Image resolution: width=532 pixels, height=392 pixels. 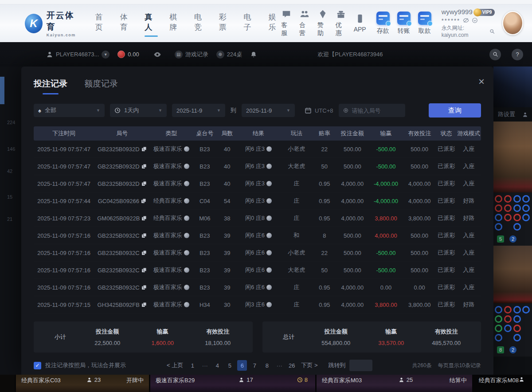 What do you see at coordinates (286, 23) in the screenshot?
I see `support-button: 客服` at bounding box center [286, 23].